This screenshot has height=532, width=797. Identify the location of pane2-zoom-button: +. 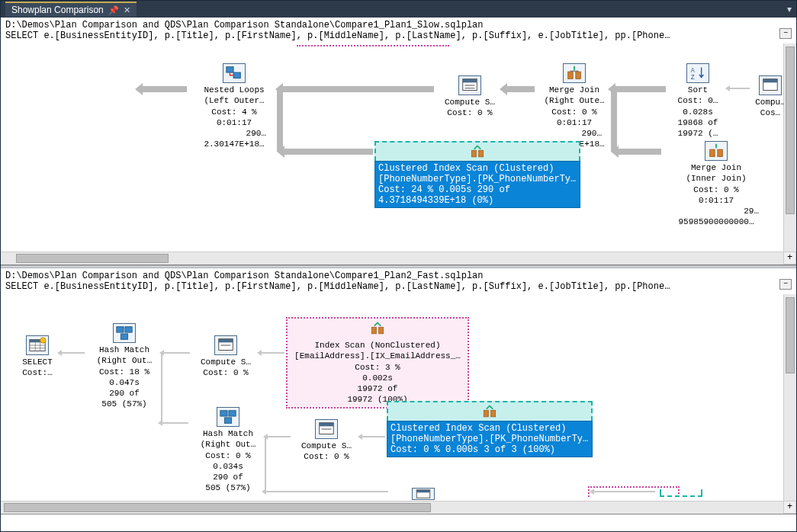
(790, 508).